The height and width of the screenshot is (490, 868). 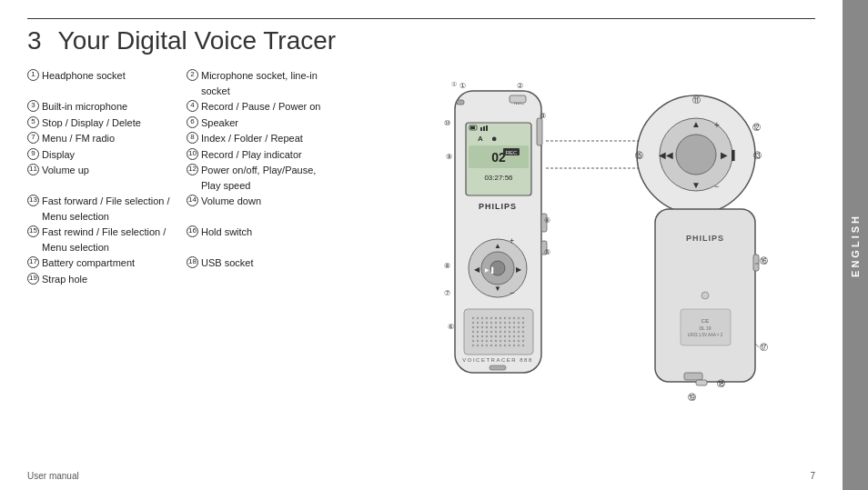 I want to click on item-text: Volume down, so click(x=231, y=202).